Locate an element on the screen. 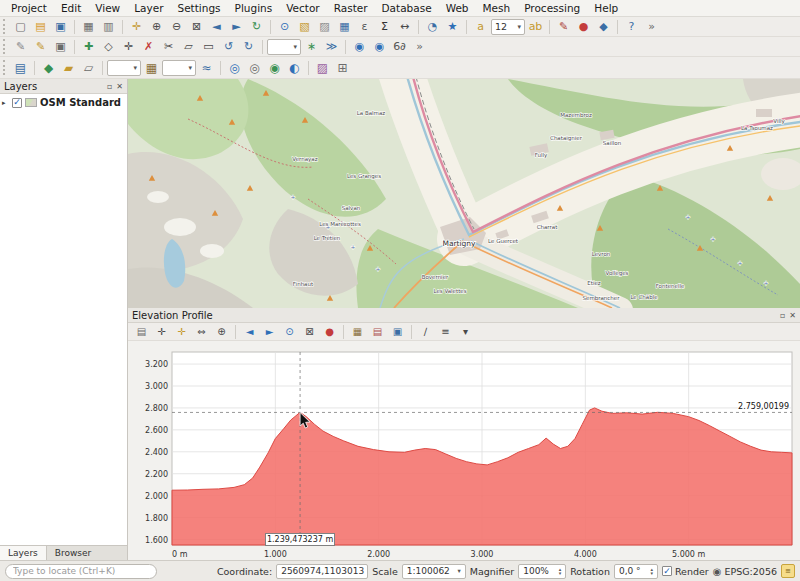  zoom-plot-button: ⊕ is located at coordinates (222, 332).